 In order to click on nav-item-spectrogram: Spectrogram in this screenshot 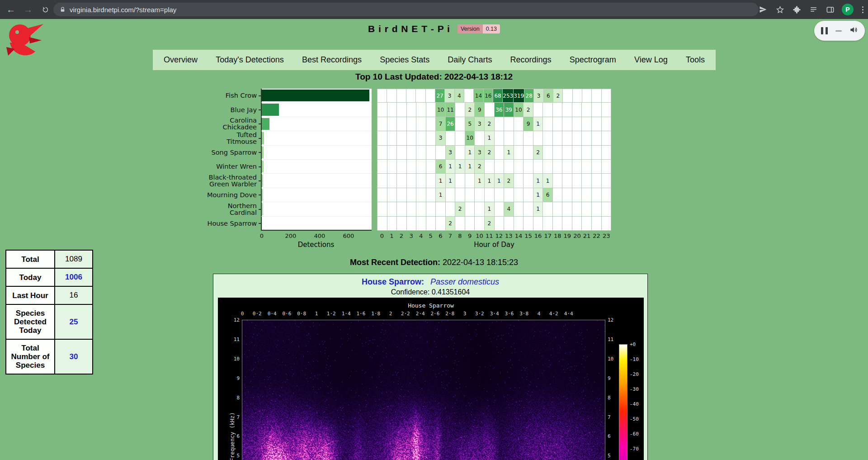, I will do `click(593, 60)`.